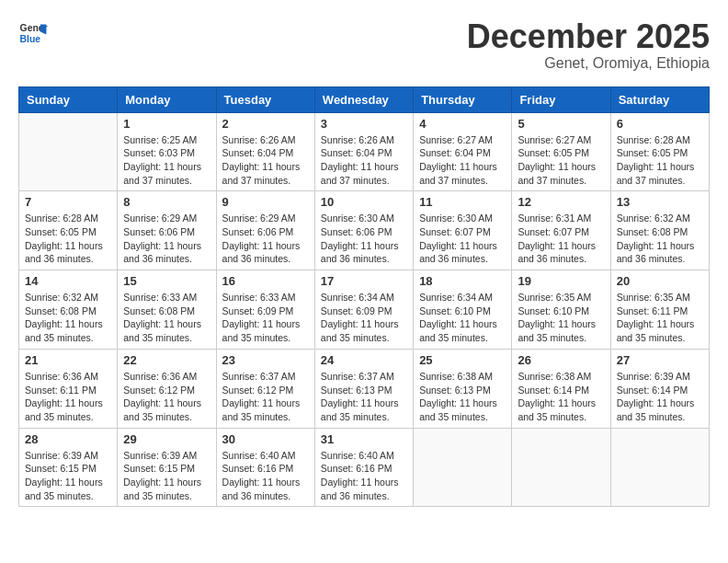 This screenshot has height=563, width=728. What do you see at coordinates (660, 310) in the screenshot?
I see `day-cell: 20Sunrise: 6:35 AM Sunset: 6:11 PM Dayli…` at bounding box center [660, 310].